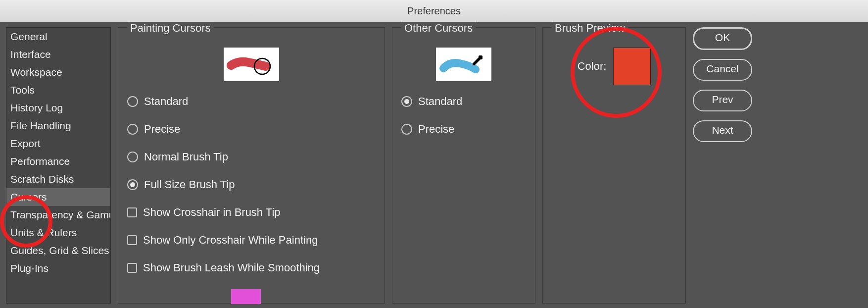 Image resolution: width=868 pixels, height=308 pixels. What do you see at coordinates (251, 240) in the screenshot?
I see `check-crosshair-while-painting: Show Only Crosshair While Painting` at bounding box center [251, 240].